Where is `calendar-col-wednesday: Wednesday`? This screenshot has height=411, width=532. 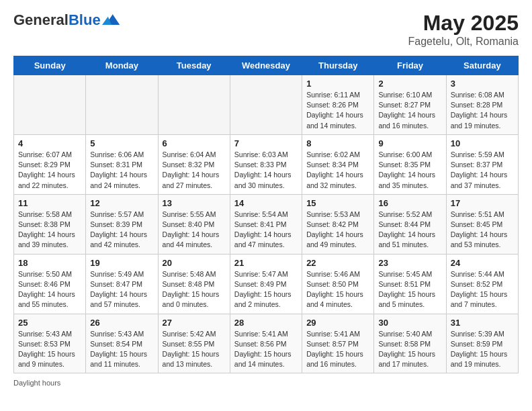
calendar-col-wednesday: Wednesday is located at coordinates (266, 66).